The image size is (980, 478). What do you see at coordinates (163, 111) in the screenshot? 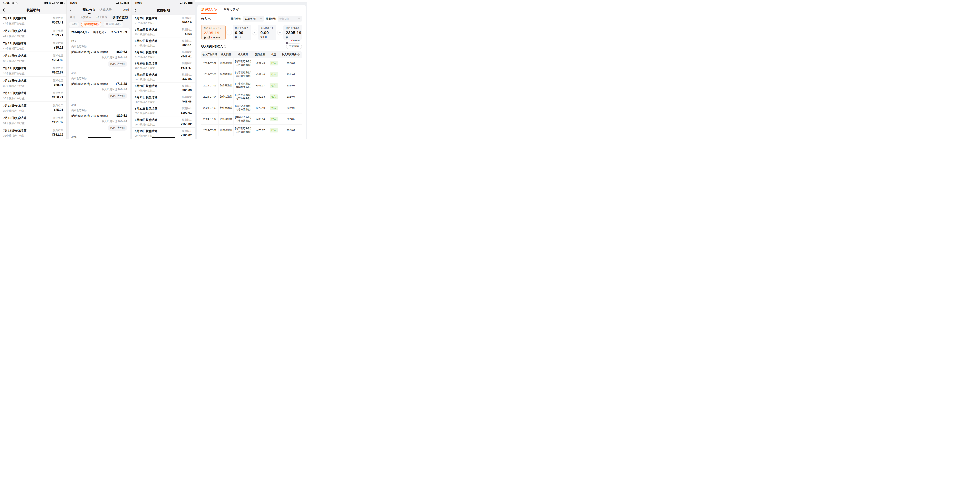
I see `income-row: 6月21日收益结算 33个视频产生收益 预期收益 ¥199.61` at bounding box center [163, 111].